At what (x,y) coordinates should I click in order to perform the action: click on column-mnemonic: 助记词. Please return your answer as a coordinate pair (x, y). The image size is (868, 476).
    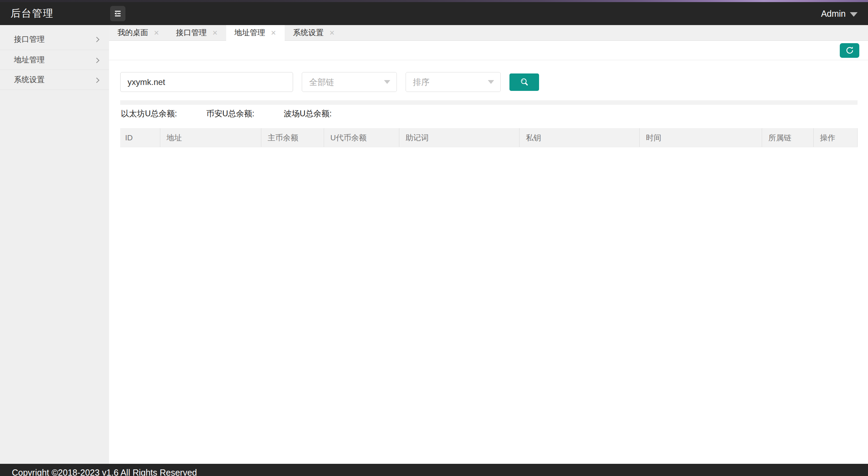
    Looking at the image, I should click on (459, 138).